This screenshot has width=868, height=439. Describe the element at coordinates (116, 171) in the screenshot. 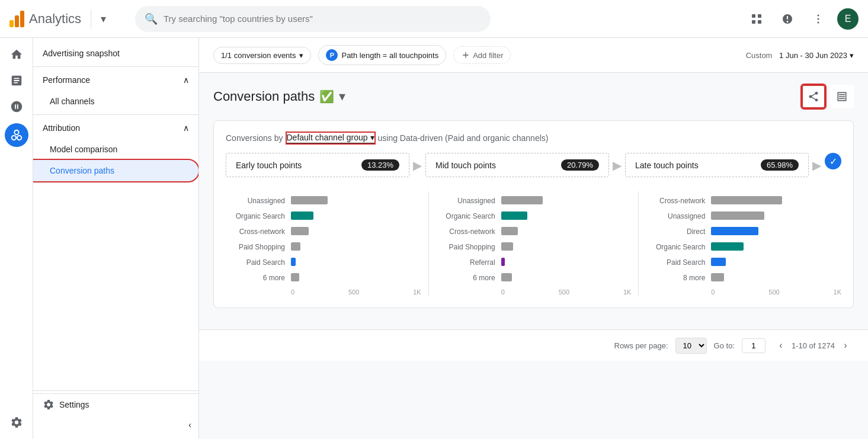

I see `sidebar-item-conversion-paths: Conversion paths` at that location.